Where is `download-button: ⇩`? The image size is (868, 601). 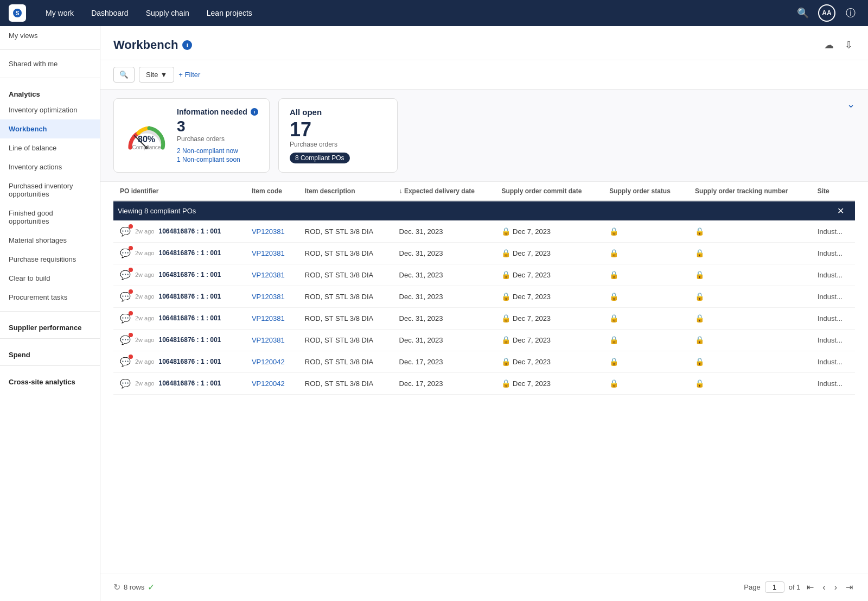
download-button: ⇩ is located at coordinates (848, 45).